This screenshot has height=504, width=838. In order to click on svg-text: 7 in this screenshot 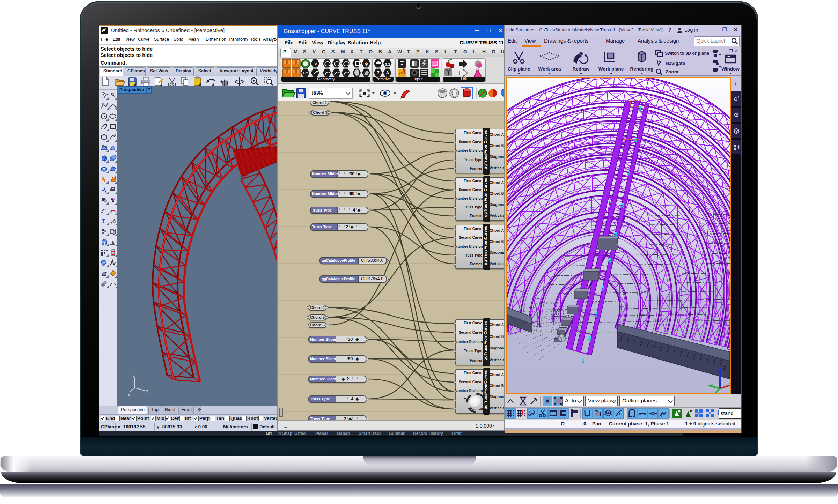, I will do `click(378, 73)`.